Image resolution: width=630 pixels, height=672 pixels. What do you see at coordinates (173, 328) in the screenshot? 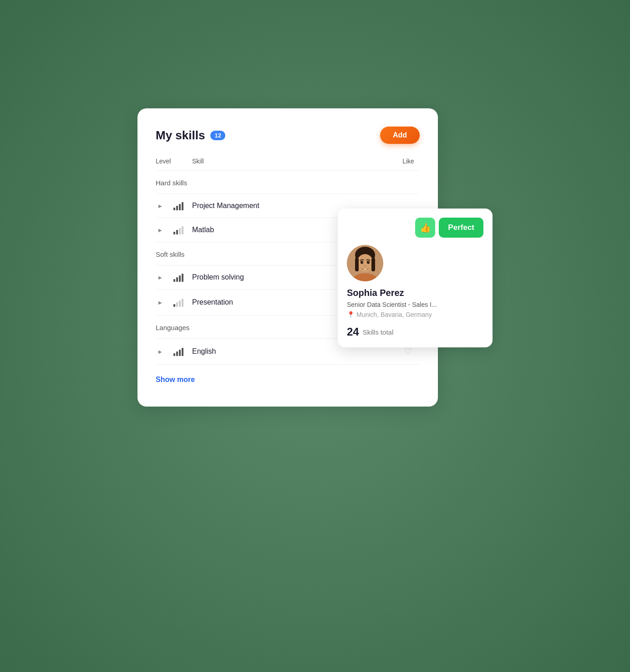
I see `section-languages-label: Languages` at bounding box center [173, 328].